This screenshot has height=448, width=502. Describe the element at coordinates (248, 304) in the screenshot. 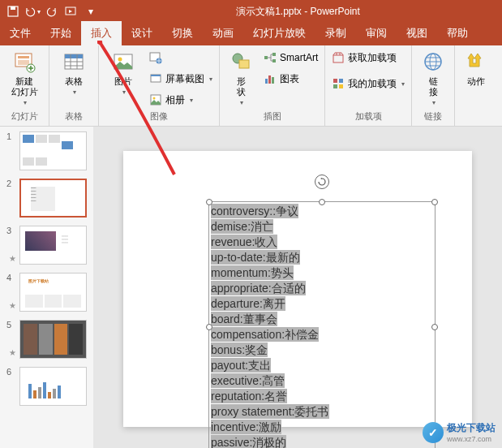

I see `text-line: departure:离开` at that location.